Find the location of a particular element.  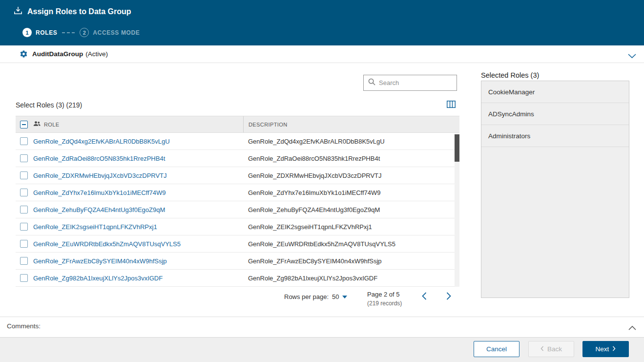

role-link: GenRole_ZdRaOei88rcO5N835hk1RrezPHB4t is located at coordinates (99, 158).